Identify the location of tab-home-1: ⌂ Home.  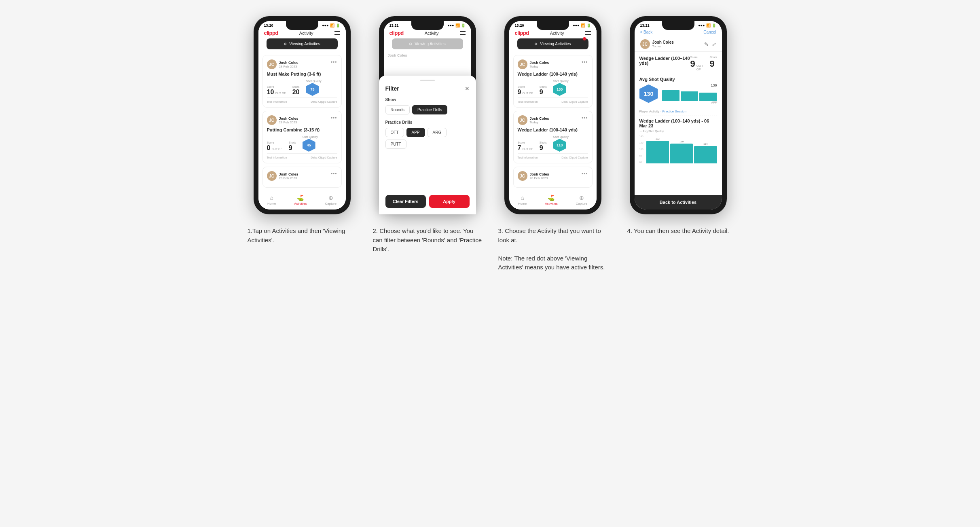
(272, 200).